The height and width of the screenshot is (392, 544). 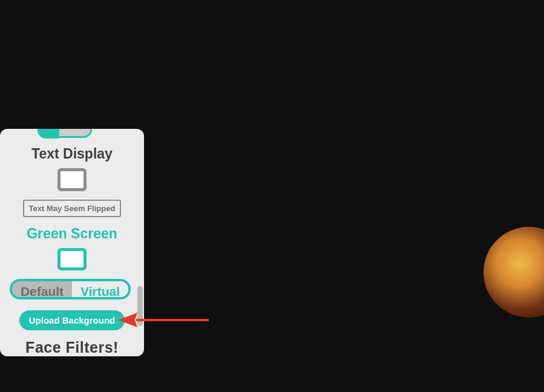 What do you see at coordinates (72, 234) in the screenshot?
I see `green-screen-title: Green Screen` at bounding box center [72, 234].